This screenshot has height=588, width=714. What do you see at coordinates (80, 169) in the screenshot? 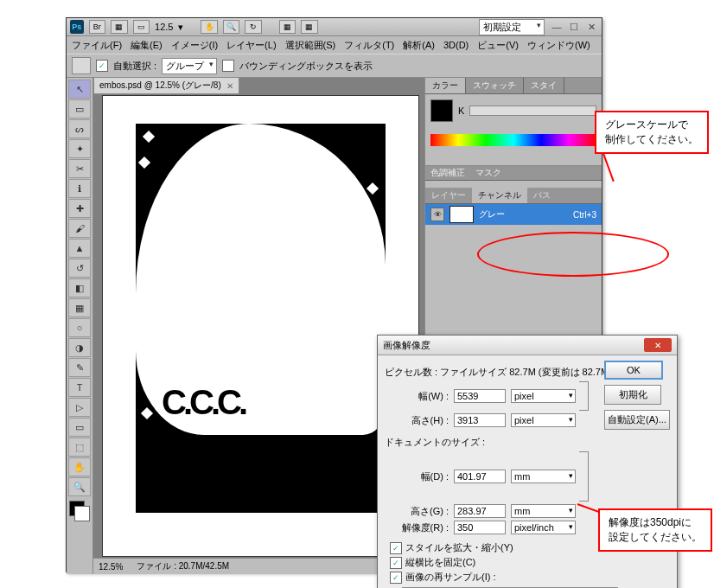
I see `crop-tool: ✂` at bounding box center [80, 169].